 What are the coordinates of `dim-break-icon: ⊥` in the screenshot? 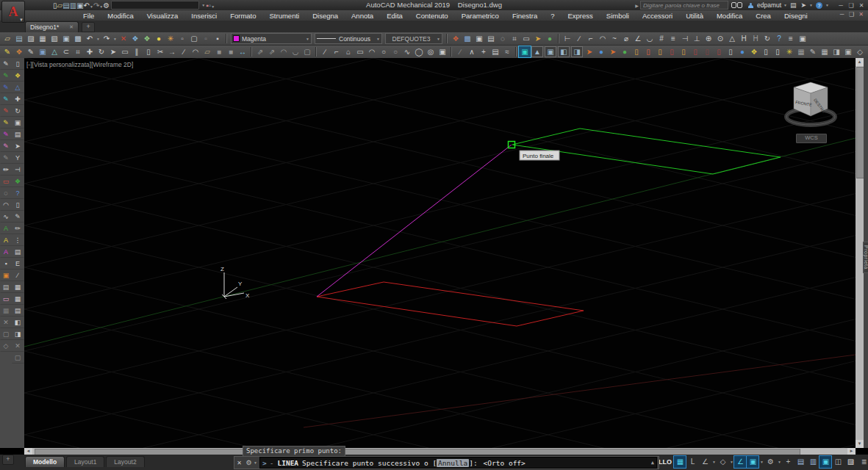 It's located at (697, 38).